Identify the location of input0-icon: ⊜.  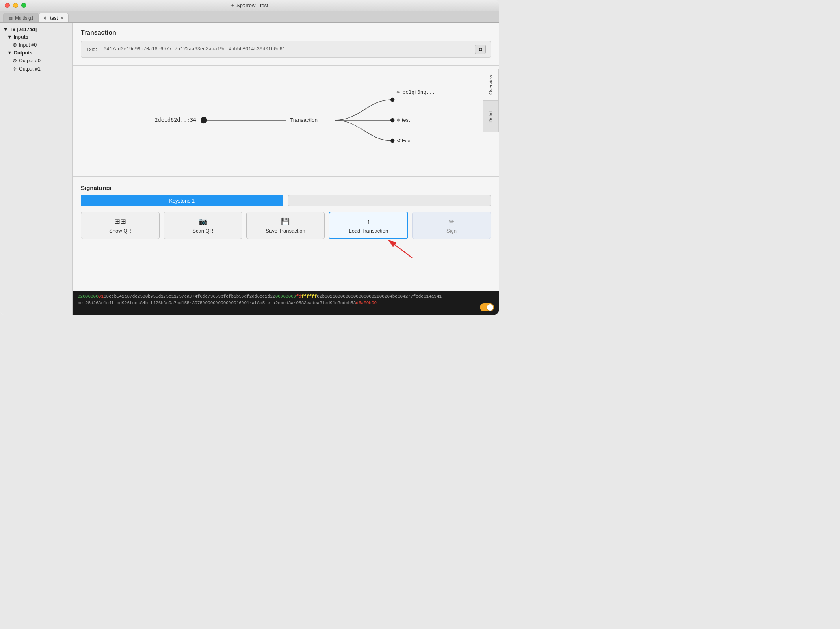
(15, 45).